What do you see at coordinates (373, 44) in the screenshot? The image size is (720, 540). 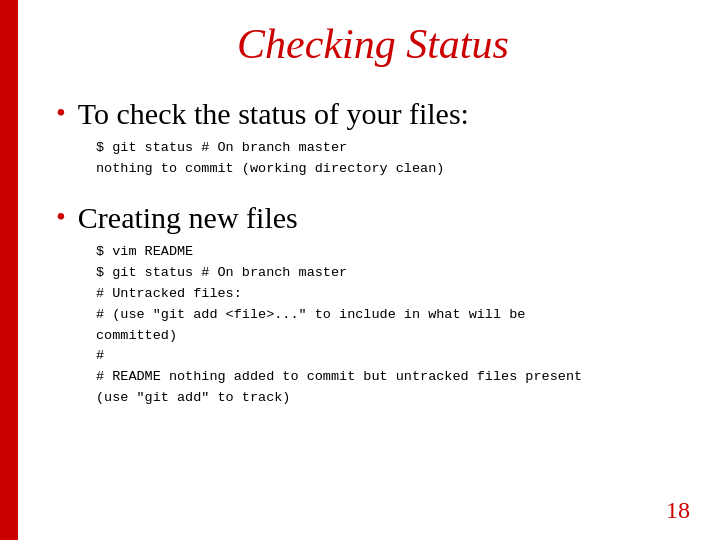 I see `page-title: Checking Status` at bounding box center [373, 44].